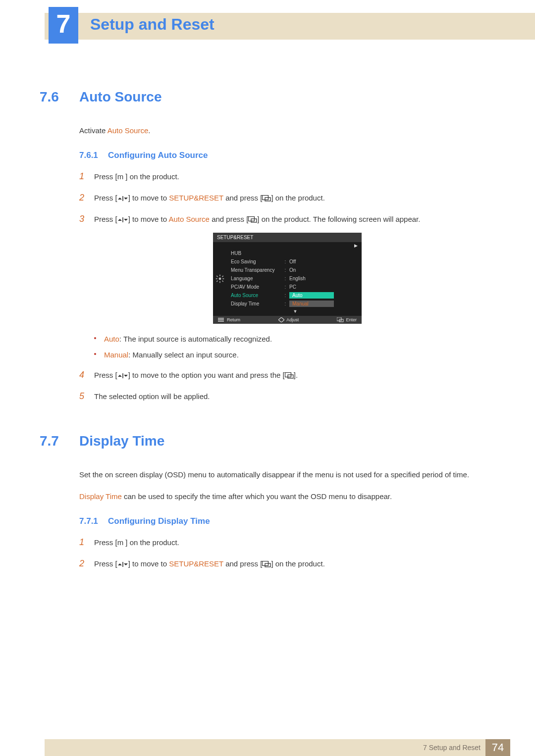 Image resolution: width=535 pixels, height=756 pixels. I want to click on step-4: 4 Press [] to move to the option you wan…, so click(287, 375).